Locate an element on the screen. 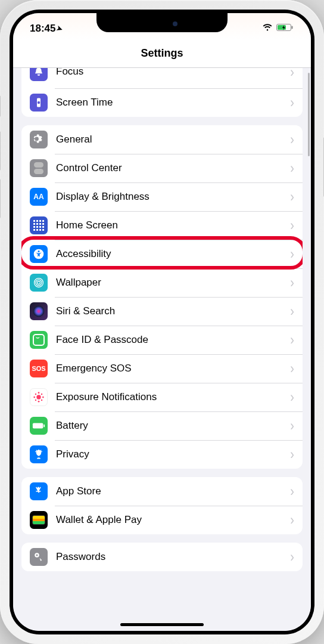  face-id-icon is located at coordinates (39, 340).